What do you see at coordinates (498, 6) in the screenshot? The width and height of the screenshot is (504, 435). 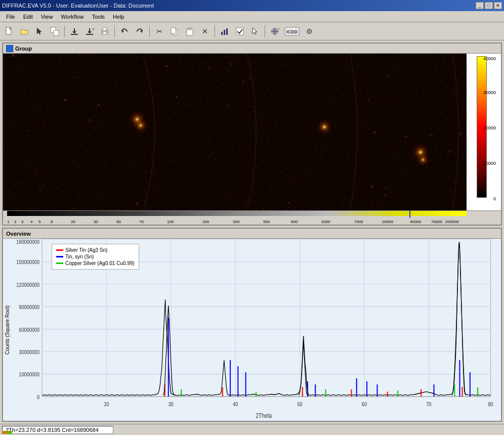 I see `close-button: ✕` at bounding box center [498, 6].